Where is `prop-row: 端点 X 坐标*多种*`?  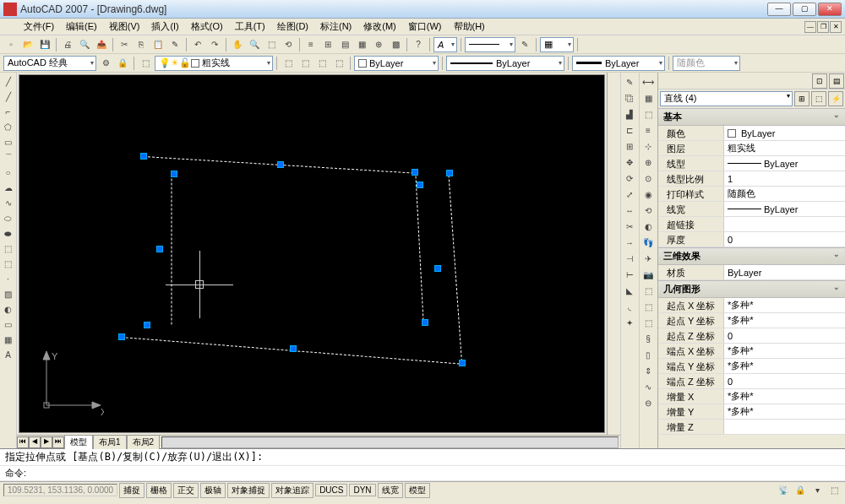 prop-row: 端点 X 坐标*多种* is located at coordinates (752, 351).